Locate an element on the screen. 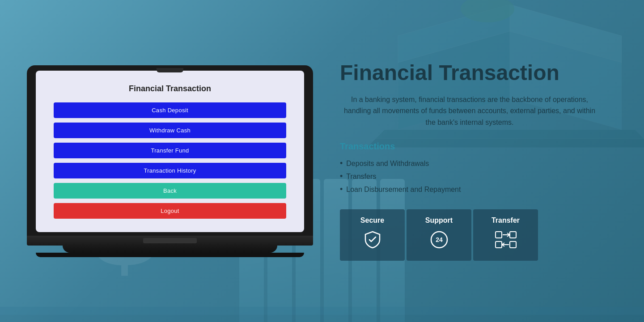 This screenshot has width=644, height=322. laptop-trackpad is located at coordinates (170, 241).